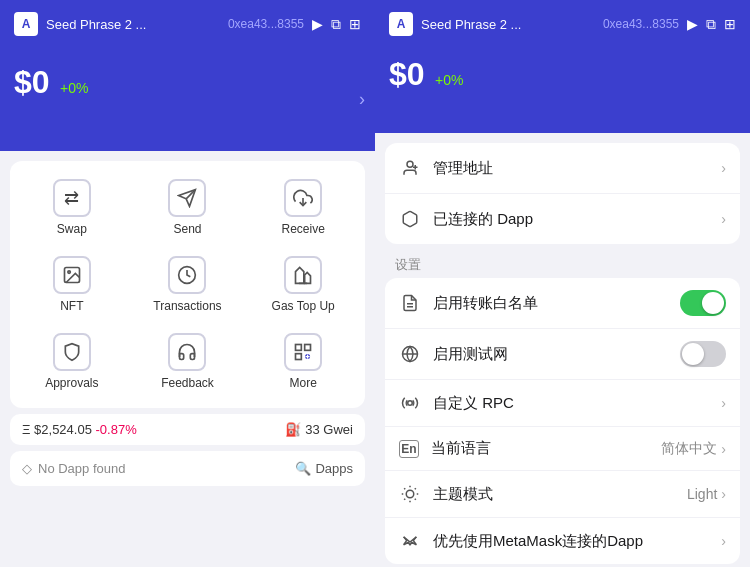 The height and width of the screenshot is (567, 750). What do you see at coordinates (506, 24) in the screenshot?
I see `wallet-name-right: Seed Phrase 2 ...` at bounding box center [506, 24].